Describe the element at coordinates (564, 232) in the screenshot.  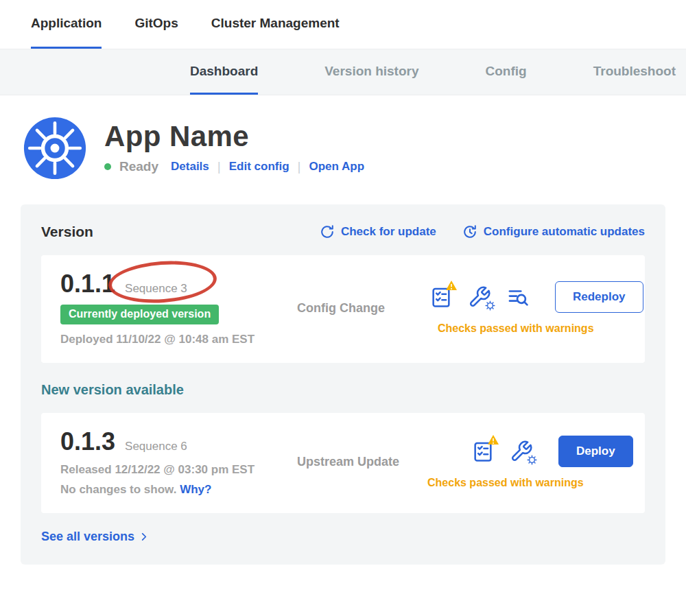
I see `configure-automatic-updates-label: Configure automatic updates` at that location.